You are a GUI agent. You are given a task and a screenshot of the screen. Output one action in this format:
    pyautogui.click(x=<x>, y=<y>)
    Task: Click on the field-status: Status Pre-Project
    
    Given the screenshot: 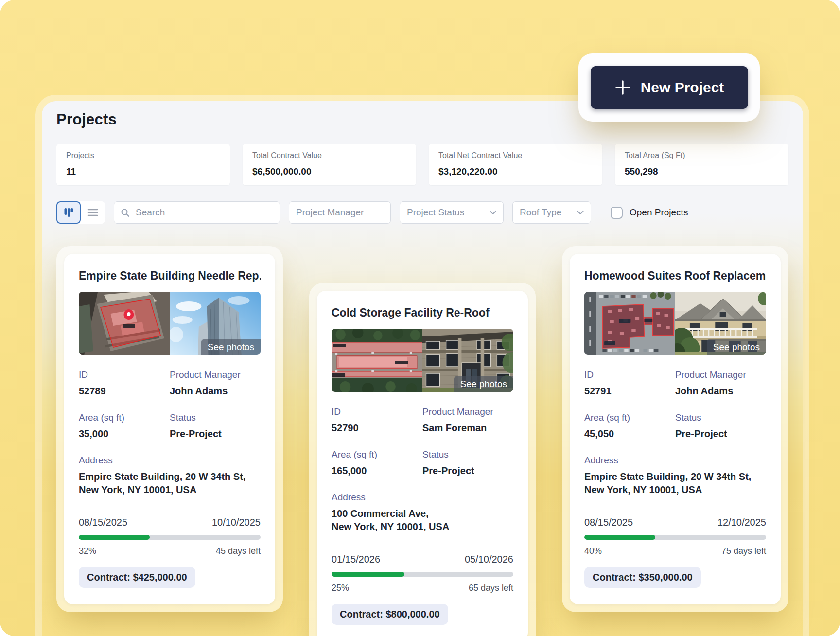 What is the action you would take?
    pyautogui.click(x=215, y=426)
    